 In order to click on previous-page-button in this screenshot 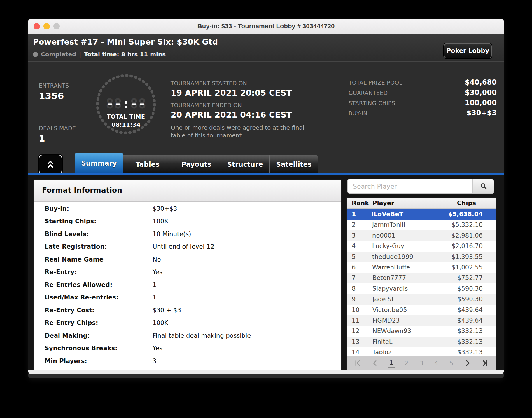, I will do `click(375, 363)`.